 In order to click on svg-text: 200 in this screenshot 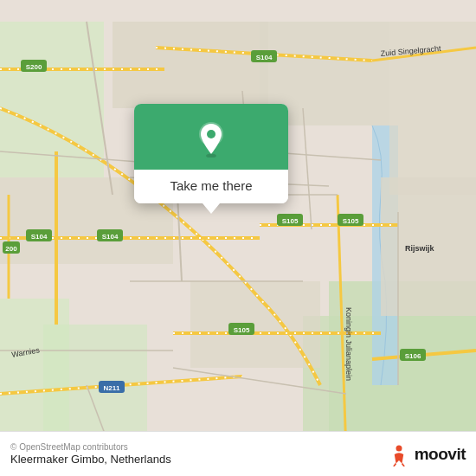, I will do `click(11, 249)`.